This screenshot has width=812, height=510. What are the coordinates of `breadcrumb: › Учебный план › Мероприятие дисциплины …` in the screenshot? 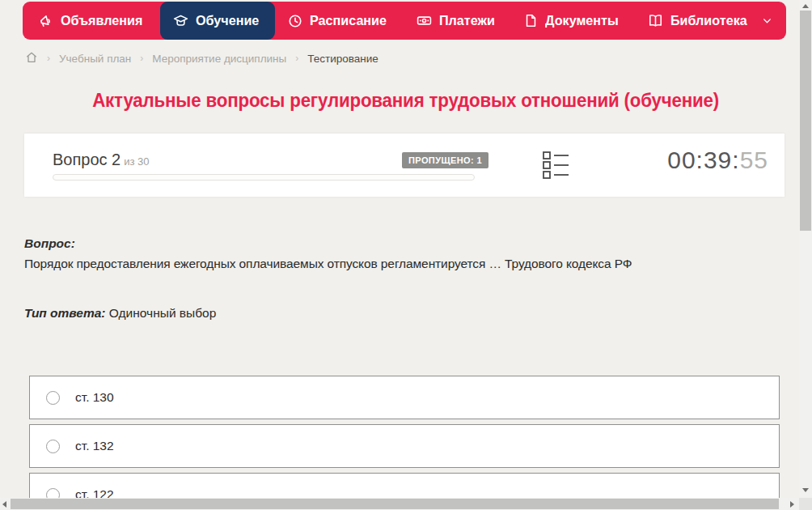 It's located at (202, 58).